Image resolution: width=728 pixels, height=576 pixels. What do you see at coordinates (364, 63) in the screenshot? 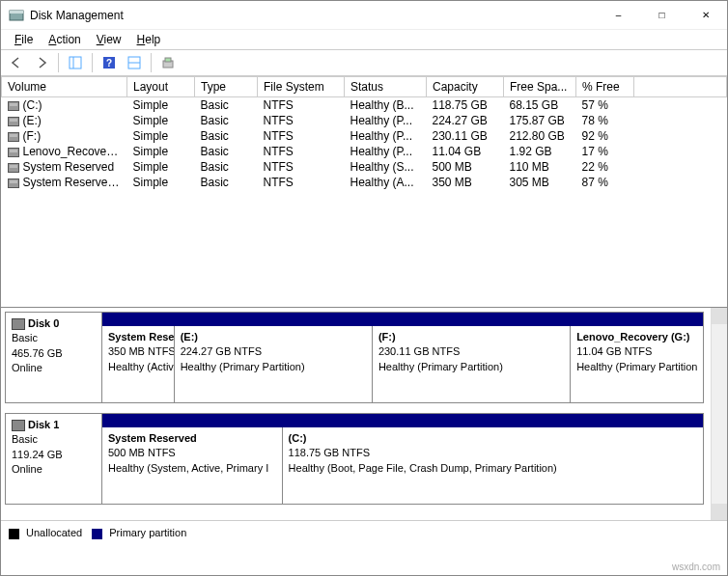
I see `toolbar: ?` at bounding box center [364, 63].